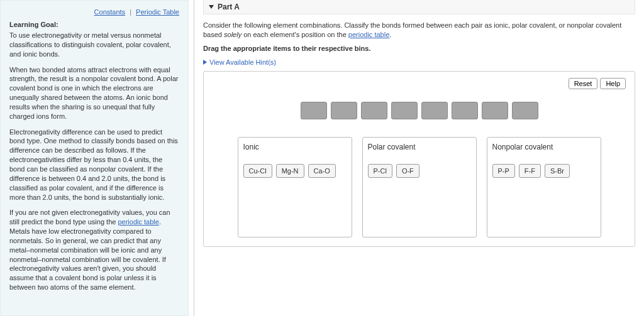 The image size is (644, 316). I want to click on caret-right-icon, so click(205, 62).